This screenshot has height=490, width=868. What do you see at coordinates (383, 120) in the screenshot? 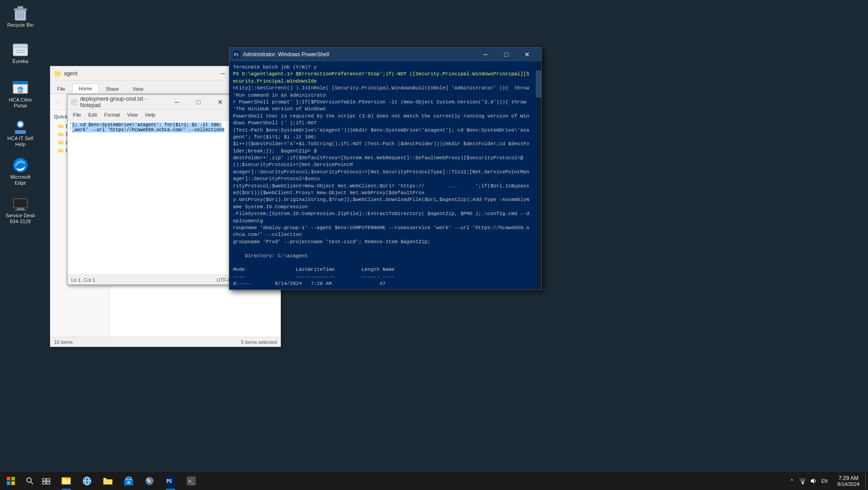
I see `ps-line-4: PowerShell that is required by the scrip…` at bounding box center [383, 120].